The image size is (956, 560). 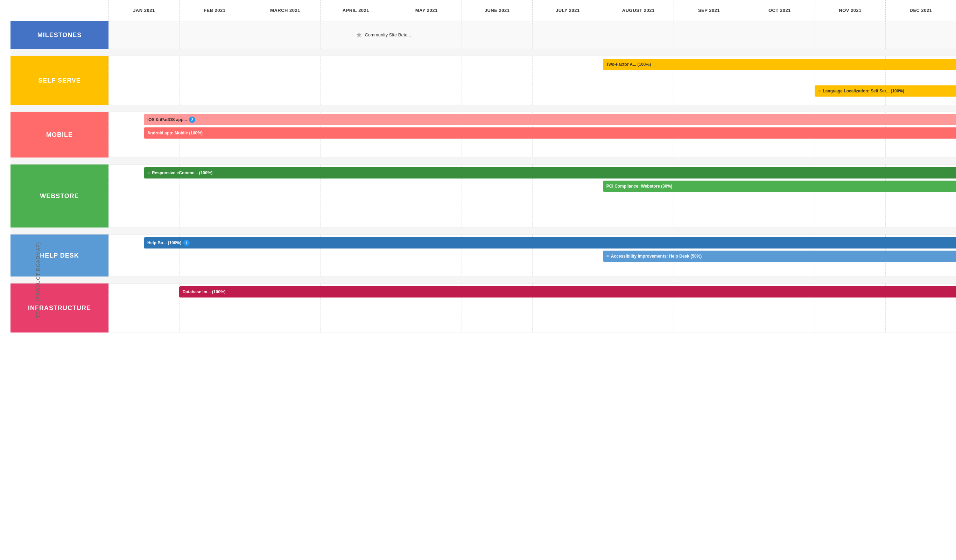 What do you see at coordinates (38, 280) in the screenshot?
I see `y-axis-label: TEAM (PRODUCT ROADMAP)` at bounding box center [38, 280].